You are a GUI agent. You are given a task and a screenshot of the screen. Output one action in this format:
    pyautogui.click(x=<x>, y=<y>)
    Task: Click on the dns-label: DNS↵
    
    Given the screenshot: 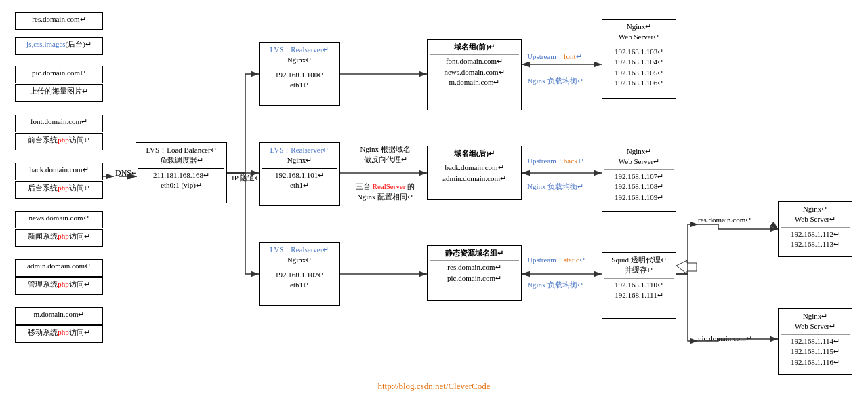 What is the action you would take?
    pyautogui.click(x=127, y=174)
    